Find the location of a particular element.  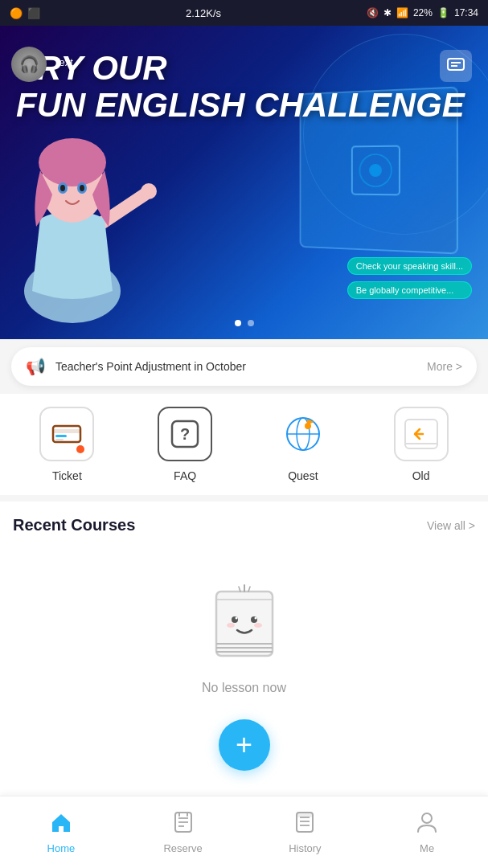

badge-2: Be globally competitive... is located at coordinates (410, 290).